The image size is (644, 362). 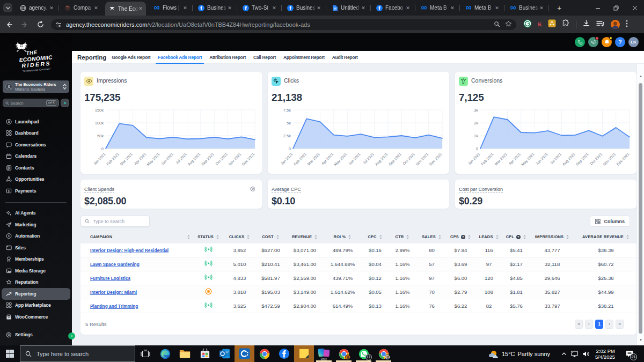 I want to click on m365-taskbar-button: M365, so click(x=324, y=354).